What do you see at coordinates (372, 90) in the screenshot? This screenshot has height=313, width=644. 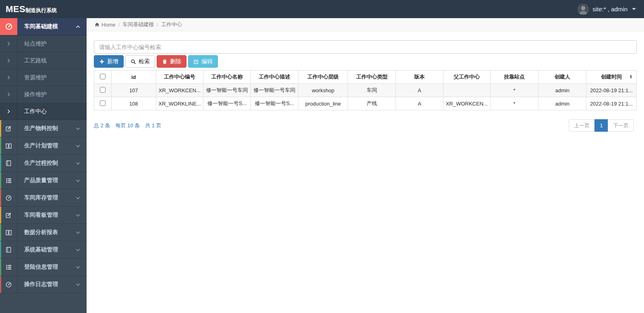 I see `table-cell: 车间` at bounding box center [372, 90].